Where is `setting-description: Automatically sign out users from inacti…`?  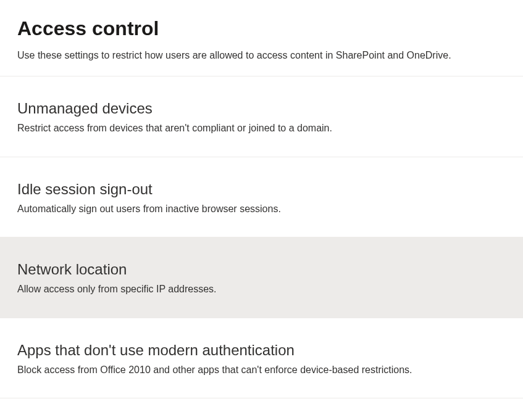
setting-description: Automatically sign out users from inacti… is located at coordinates (262, 209).